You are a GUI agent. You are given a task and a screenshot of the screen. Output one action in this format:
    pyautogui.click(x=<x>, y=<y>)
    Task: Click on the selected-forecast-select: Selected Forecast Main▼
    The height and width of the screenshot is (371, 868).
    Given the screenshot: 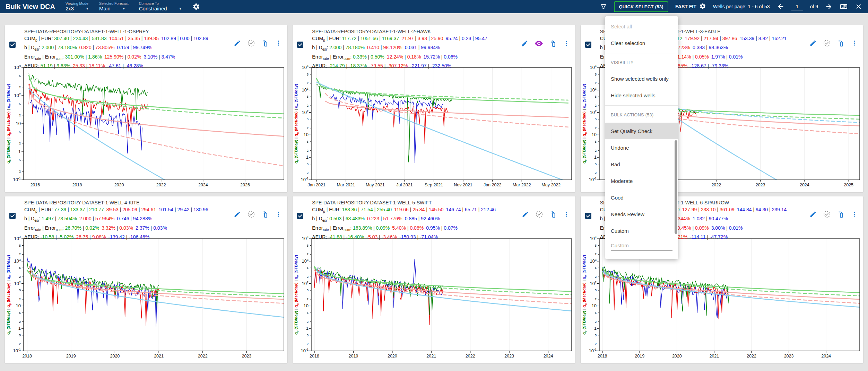 What is the action you would take?
    pyautogui.click(x=114, y=6)
    